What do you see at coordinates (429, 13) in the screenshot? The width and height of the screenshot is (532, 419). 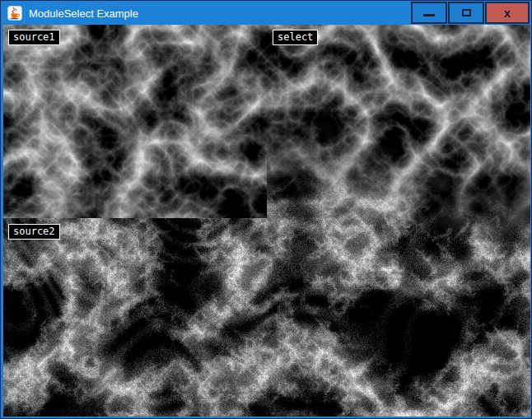 I see `minimize-button` at bounding box center [429, 13].